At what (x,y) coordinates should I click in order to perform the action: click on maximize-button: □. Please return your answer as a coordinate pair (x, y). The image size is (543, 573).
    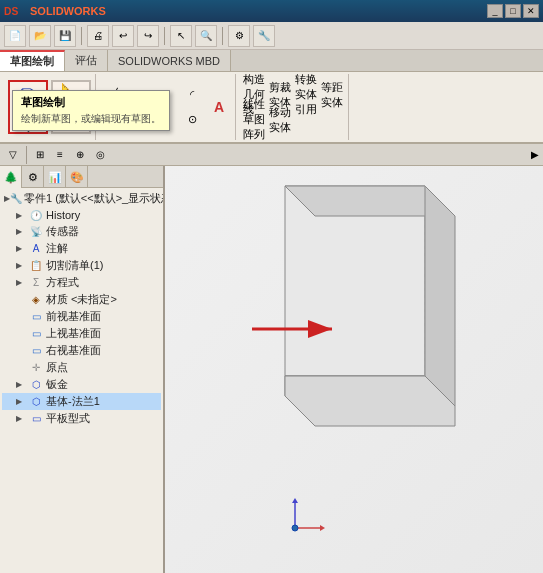
    Looking at the image, I should click on (513, 11).